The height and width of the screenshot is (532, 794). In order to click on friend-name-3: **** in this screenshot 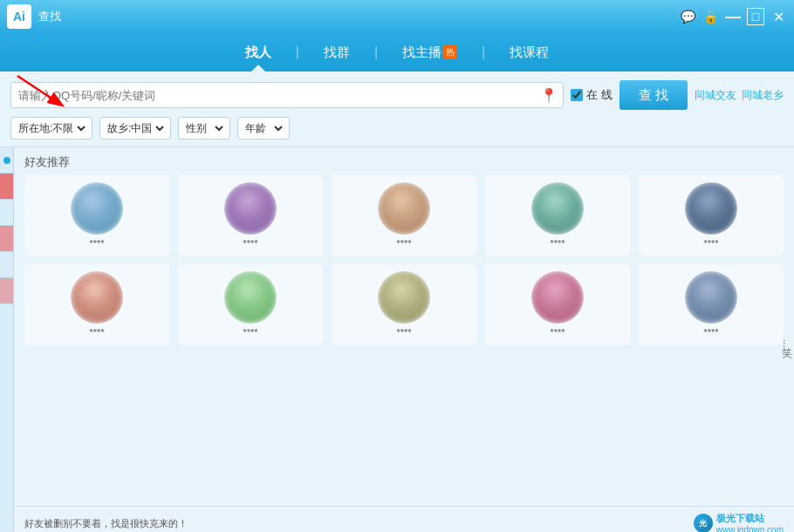, I will do `click(403, 243)`.